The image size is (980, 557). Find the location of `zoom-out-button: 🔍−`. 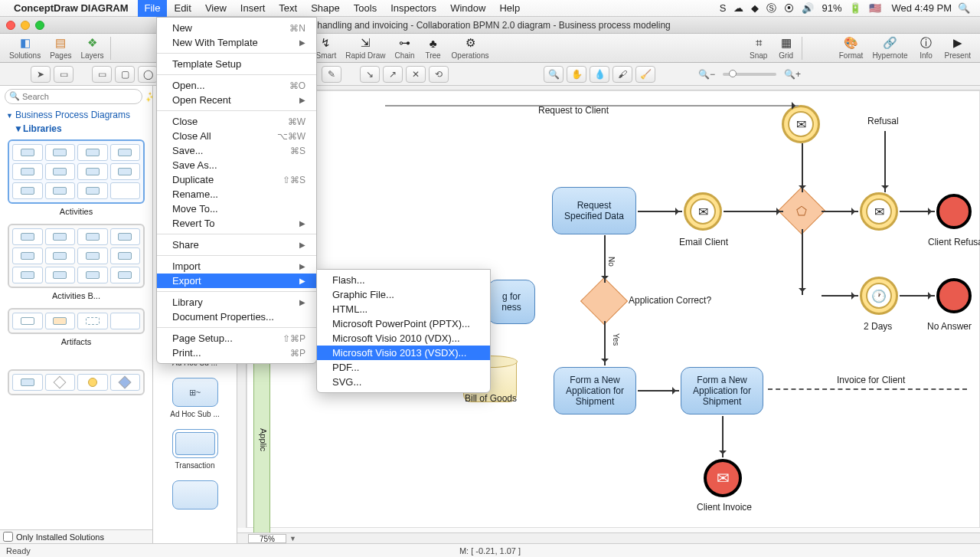

zoom-out-button: 🔍− is located at coordinates (707, 74).